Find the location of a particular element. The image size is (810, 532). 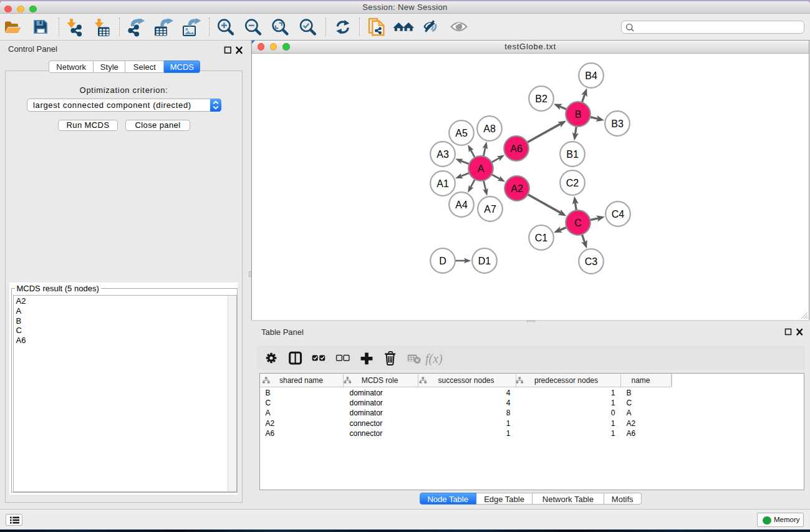

svg-text: B2 is located at coordinates (541, 99).